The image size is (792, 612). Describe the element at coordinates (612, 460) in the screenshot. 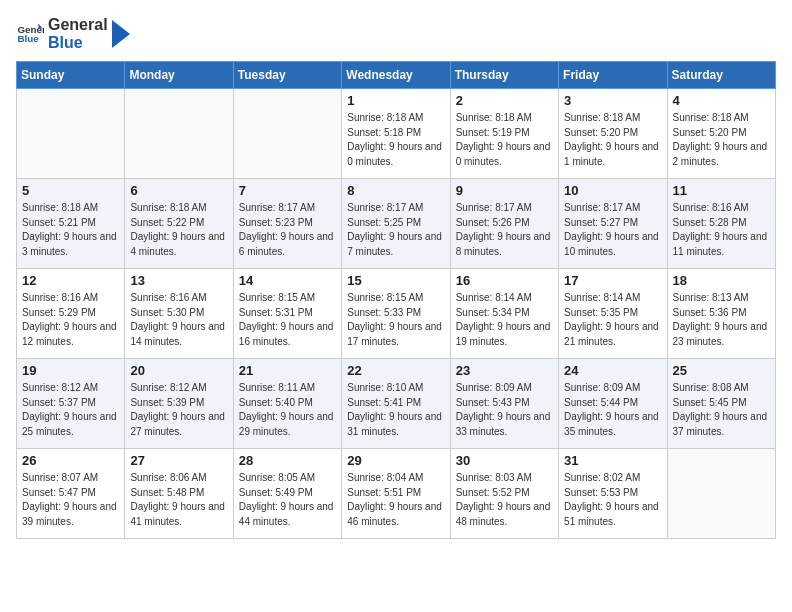

I see `day-number: 31` at that location.